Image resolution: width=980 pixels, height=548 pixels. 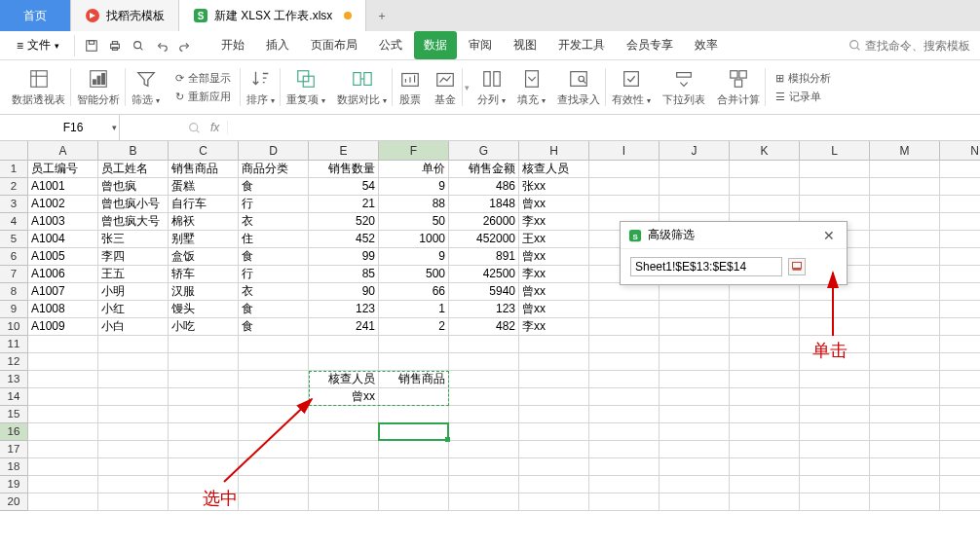 I want to click on cell: 小白, so click(x=133, y=327).